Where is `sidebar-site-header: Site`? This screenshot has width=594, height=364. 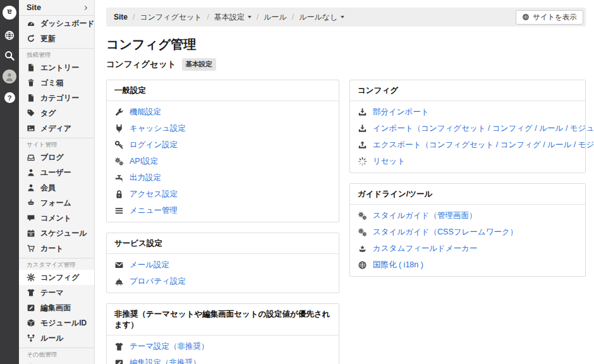
sidebar-site-header: Site is located at coordinates (57, 8).